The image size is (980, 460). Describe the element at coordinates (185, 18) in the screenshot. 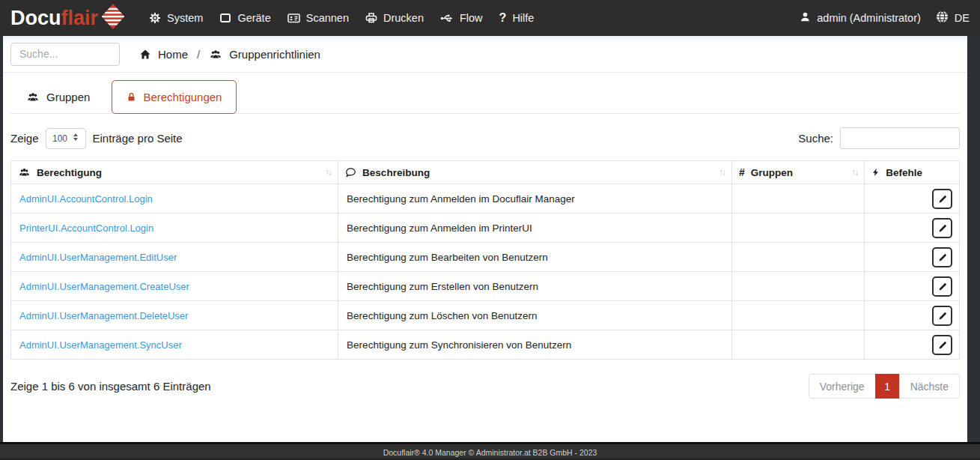

I see `menu-label: System` at that location.